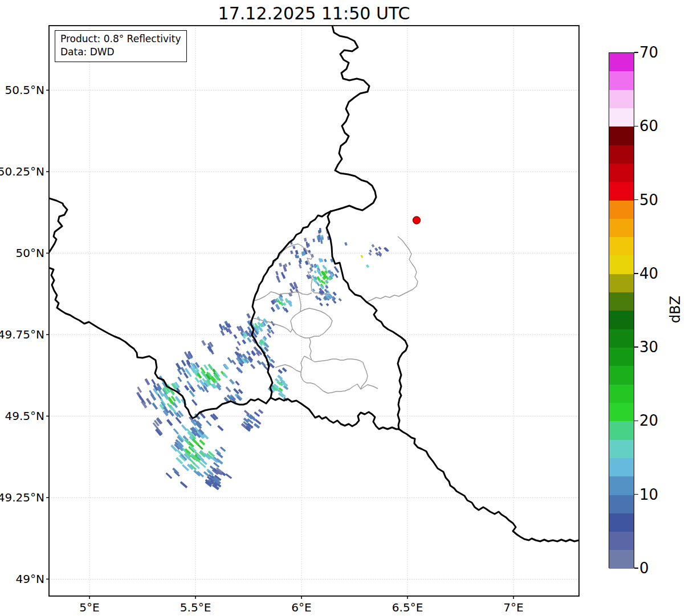 The width and height of the screenshot is (685, 616). I want to click on colorbar-tick-label: 0, so click(644, 568).